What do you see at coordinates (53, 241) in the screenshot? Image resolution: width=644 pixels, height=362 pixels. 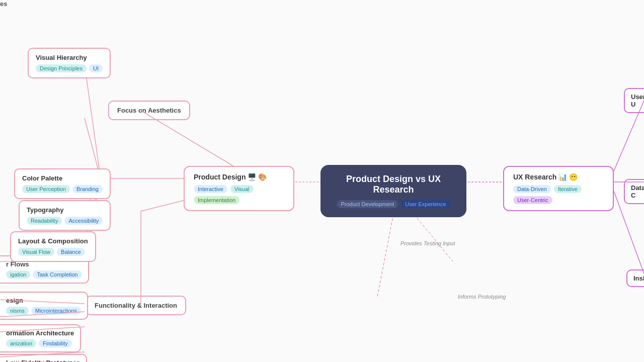 I see `node-title: Layout & Composition` at bounding box center [53, 241].